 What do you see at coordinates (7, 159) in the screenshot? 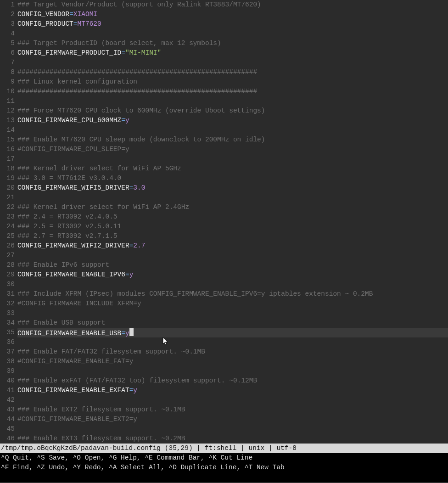
I see `line-number: 17` at bounding box center [7, 159].